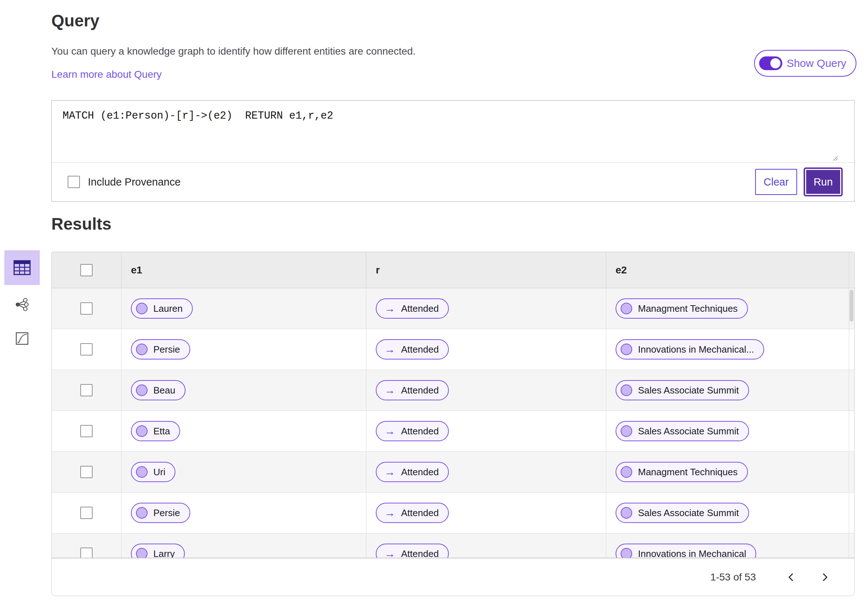  What do you see at coordinates (168, 309) in the screenshot?
I see `entity-label: Lauren` at bounding box center [168, 309].